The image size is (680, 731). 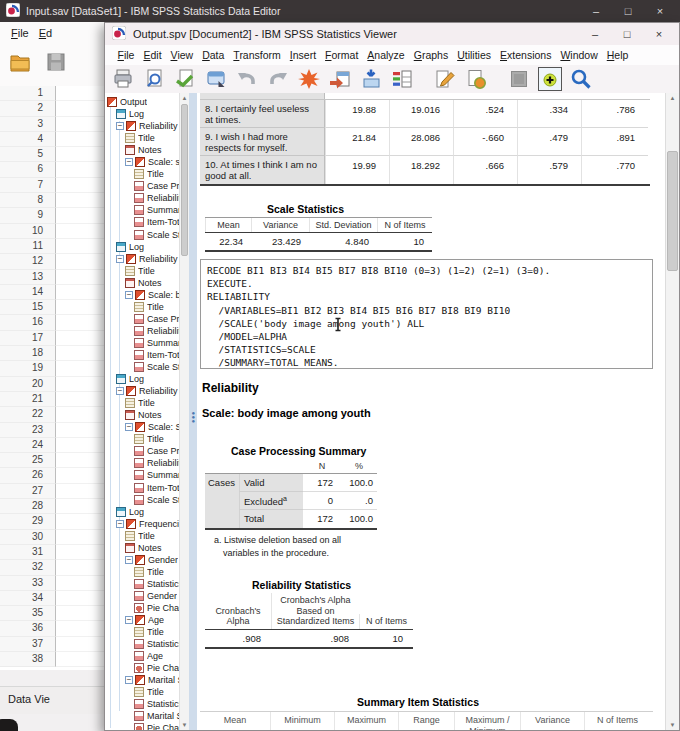 What do you see at coordinates (142, 162) in the screenshot?
I see `outline-item-scale-self-este: −Scale: self-este` at bounding box center [142, 162].